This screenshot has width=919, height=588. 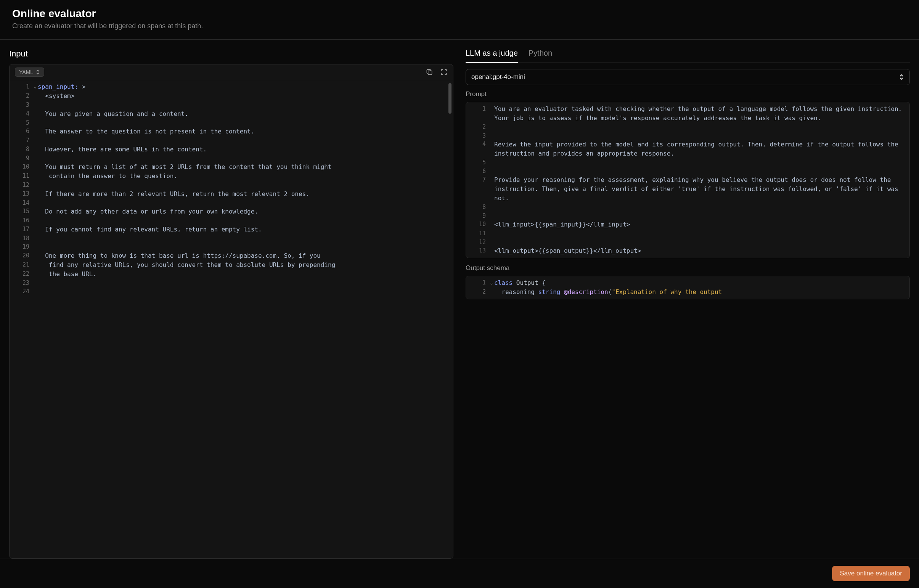 What do you see at coordinates (430, 72) in the screenshot?
I see `copy-button` at bounding box center [430, 72].